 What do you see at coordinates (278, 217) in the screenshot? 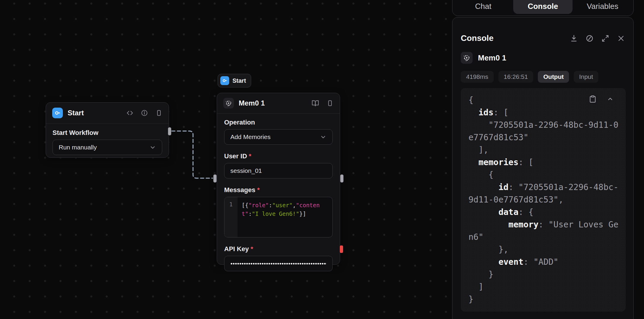
I see `messages-code-editor: 1 [{"role":"user","content":"I love Gen6…` at bounding box center [278, 217].